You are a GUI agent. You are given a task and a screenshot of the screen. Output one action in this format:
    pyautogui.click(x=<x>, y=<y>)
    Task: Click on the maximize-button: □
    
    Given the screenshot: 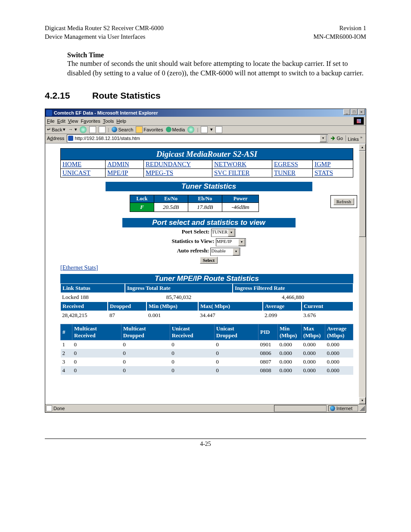 What is the action you would take?
    pyautogui.click(x=354, y=112)
    